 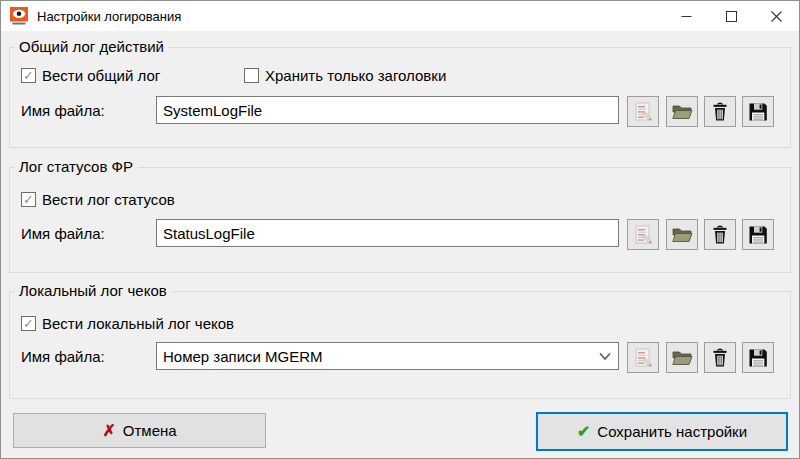 What do you see at coordinates (662, 432) in the screenshot?
I see `save-settings-button: ✔ Сохранить настройки` at bounding box center [662, 432].